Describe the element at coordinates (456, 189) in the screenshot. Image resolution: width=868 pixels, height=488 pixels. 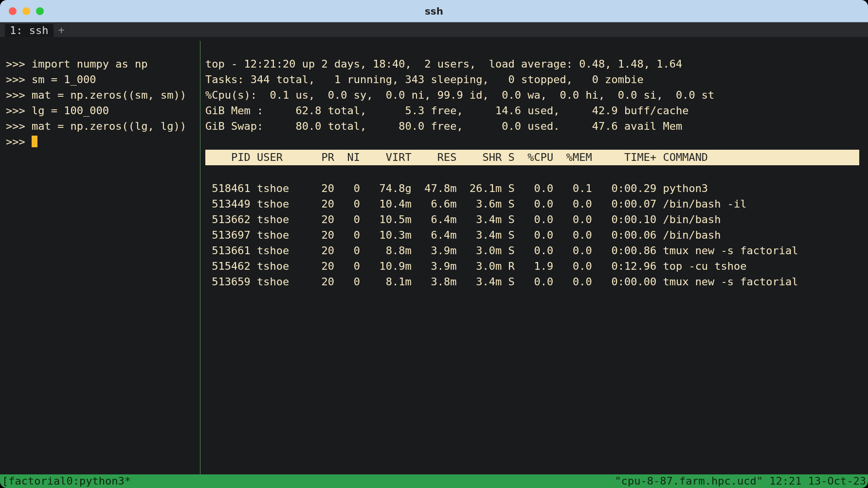
I see `top-process-row: 518461 tshoe 20 0 74.8g 47.8m 26.1m S 0.…` at that location.